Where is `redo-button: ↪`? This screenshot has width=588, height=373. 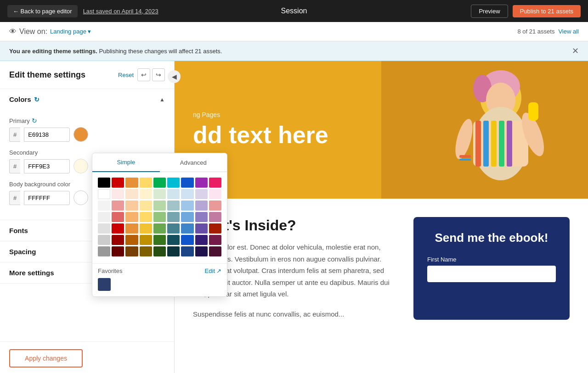 redo-button: ↪ is located at coordinates (158, 75).